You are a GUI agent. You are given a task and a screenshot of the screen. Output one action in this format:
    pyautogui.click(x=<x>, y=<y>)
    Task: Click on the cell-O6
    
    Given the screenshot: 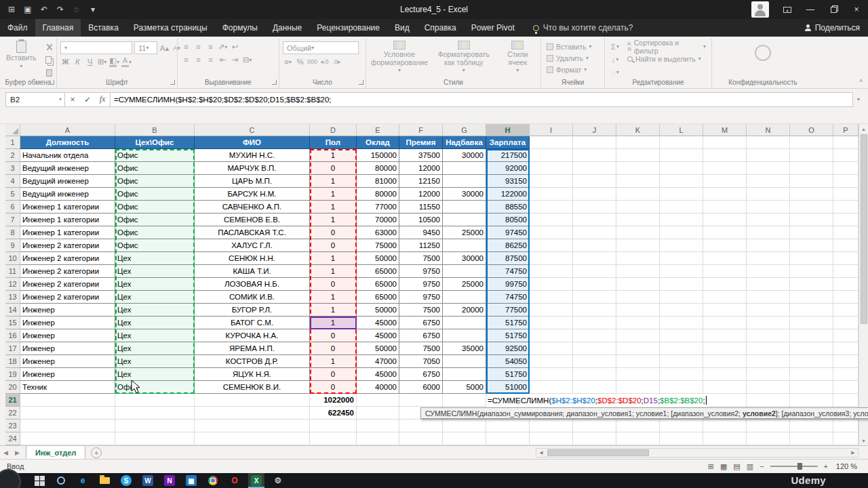 What is the action you would take?
    pyautogui.click(x=812, y=207)
    